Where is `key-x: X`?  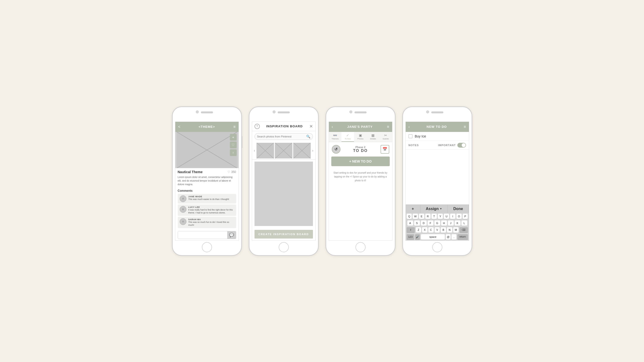
key-x: X is located at coordinates (425, 230).